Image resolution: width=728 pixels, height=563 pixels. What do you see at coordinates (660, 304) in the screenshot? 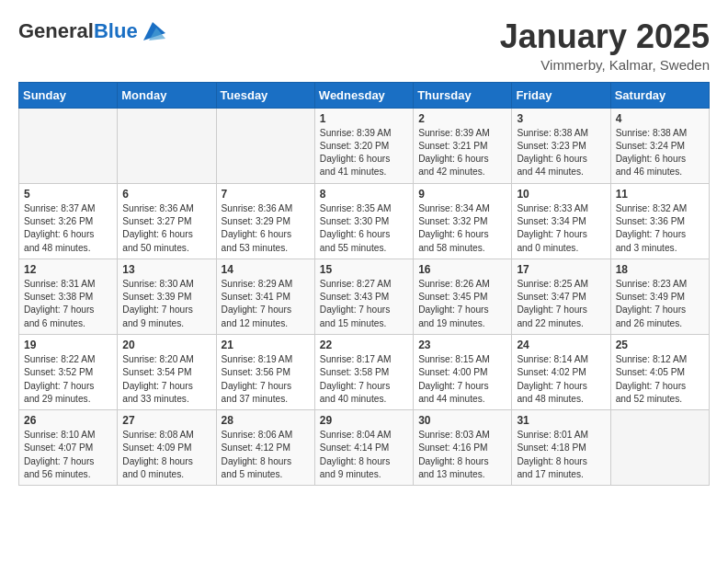
I see `cell-content: Sunrise: 8:23 AMSunset: 3:49 PMDaylight:…` at bounding box center [660, 304].